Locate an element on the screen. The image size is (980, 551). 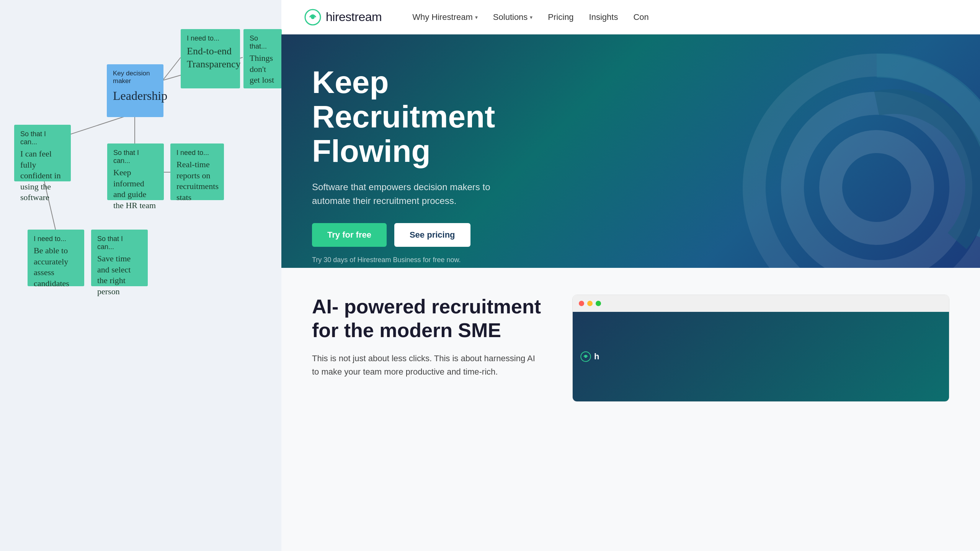
preview-logo-text: h is located at coordinates (596, 357).